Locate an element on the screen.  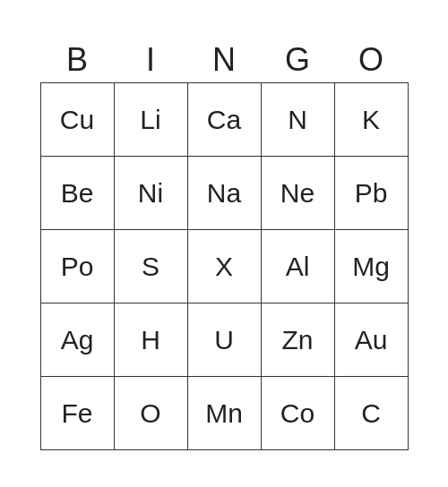
list-item: X is located at coordinates (224, 267).